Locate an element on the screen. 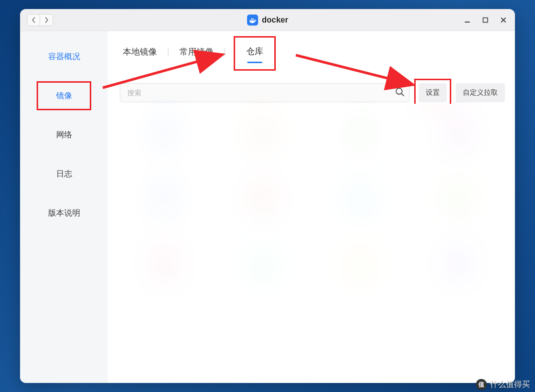  sidebar: 容器概况 镜像 网络 日志 版本说明 is located at coordinates (64, 207).